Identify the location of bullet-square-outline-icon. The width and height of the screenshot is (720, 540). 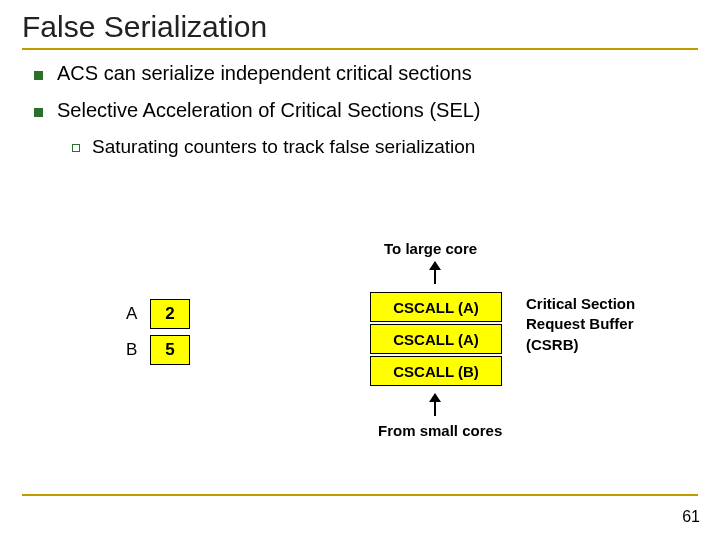
(76, 148).